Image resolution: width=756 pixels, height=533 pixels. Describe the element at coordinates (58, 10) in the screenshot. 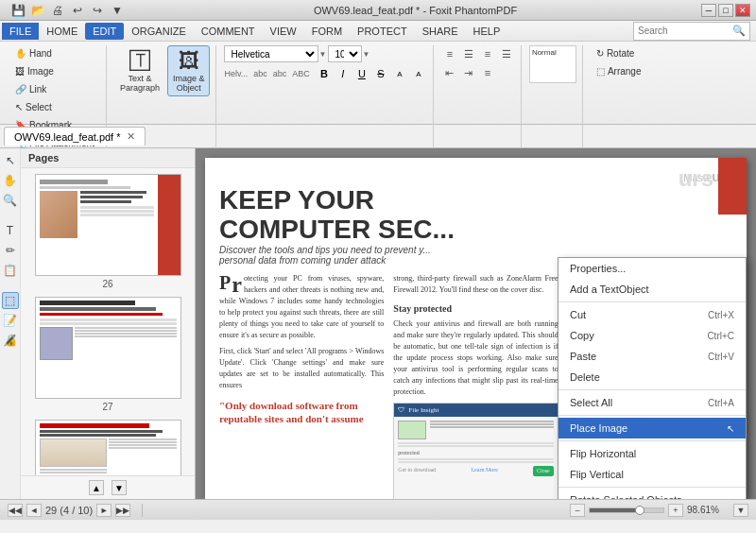

I see `print-button: 🖨` at that location.